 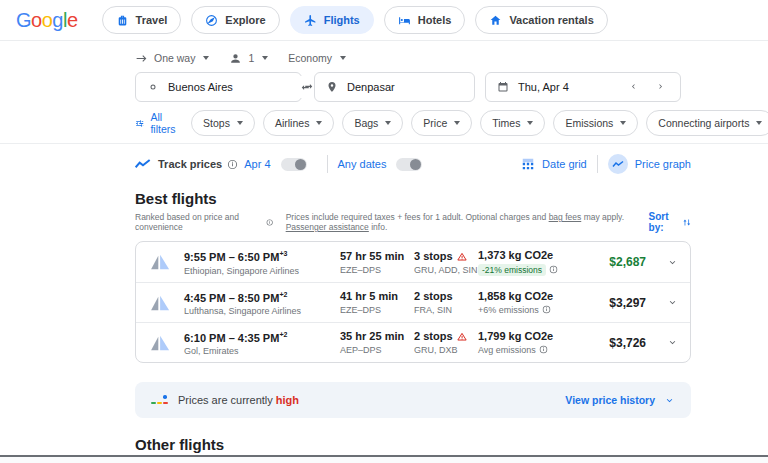 I want to click on flight-emissions: +6% emissions, so click(x=537, y=310).